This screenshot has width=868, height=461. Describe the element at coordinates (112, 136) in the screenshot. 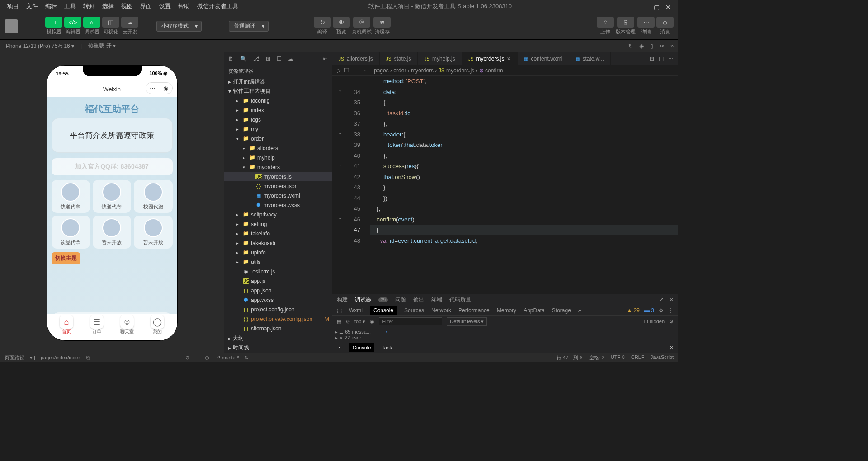

I see `intro-card: 平台简介及所需遵守政策` at that location.